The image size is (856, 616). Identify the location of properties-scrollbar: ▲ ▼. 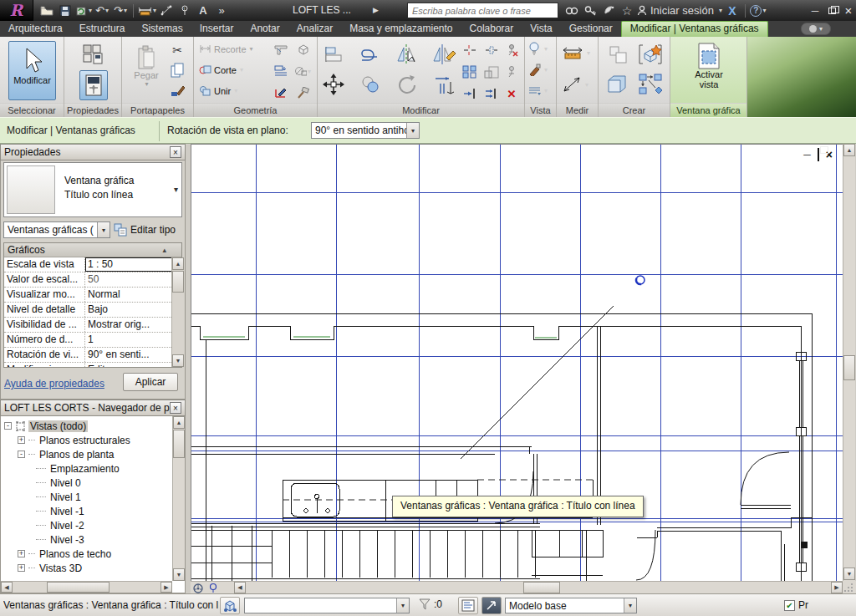
(177, 313).